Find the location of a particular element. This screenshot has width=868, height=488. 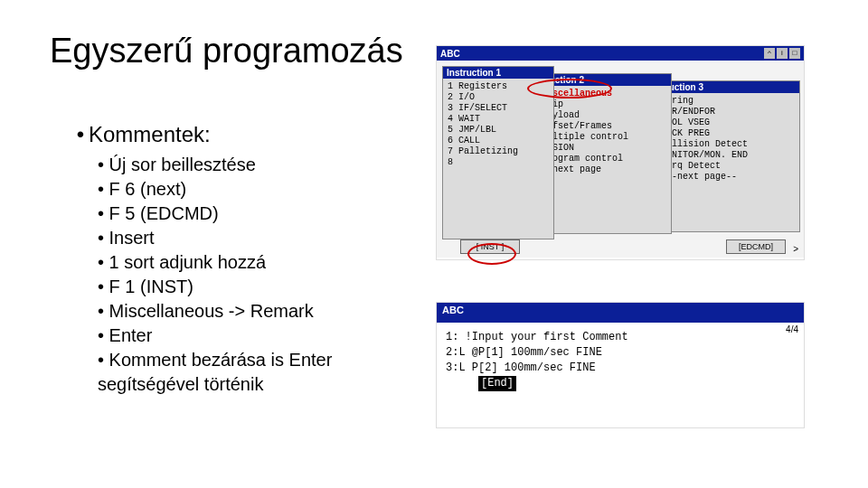

list-item: Insert is located at coordinates (252, 239).